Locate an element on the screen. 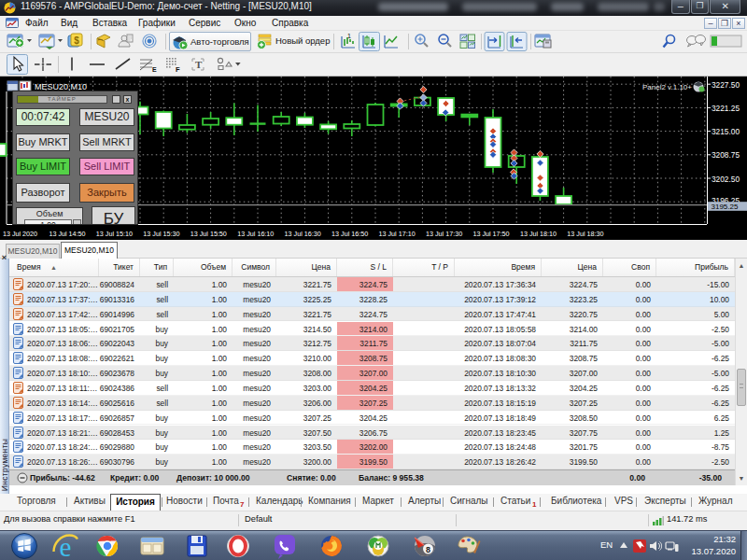 Image resolution: width=747 pixels, height=560 pixels. svg-text: 3208.75 is located at coordinates (726, 155).